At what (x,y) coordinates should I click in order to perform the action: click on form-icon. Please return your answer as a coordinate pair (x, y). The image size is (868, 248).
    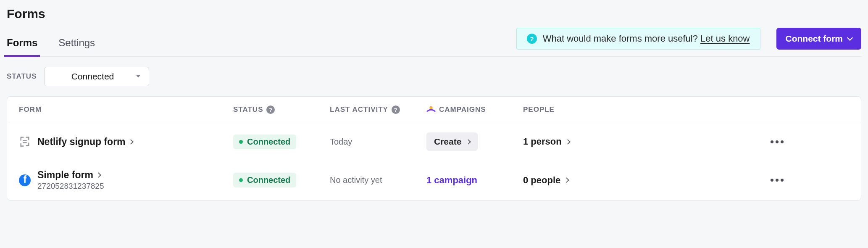
    Looking at the image, I should click on (25, 142).